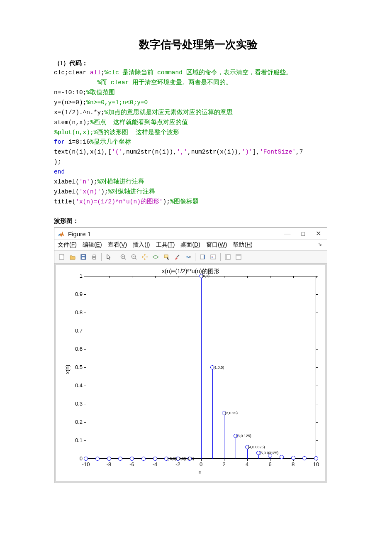  Describe the element at coordinates (287, 234) in the screenshot. I see `minimize-button: —` at that location.